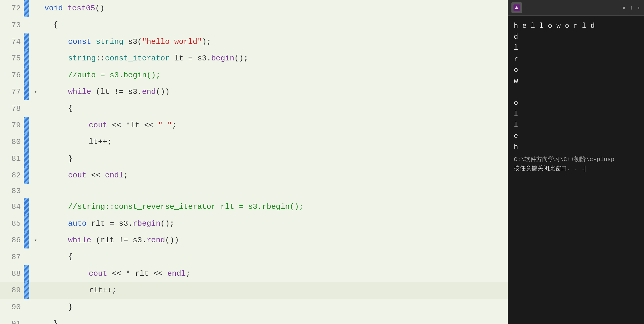 Image resolution: width=644 pixels, height=324 pixels. Describe the element at coordinates (254, 8) in the screenshot. I see `code-line: 72void test05()` at that location.